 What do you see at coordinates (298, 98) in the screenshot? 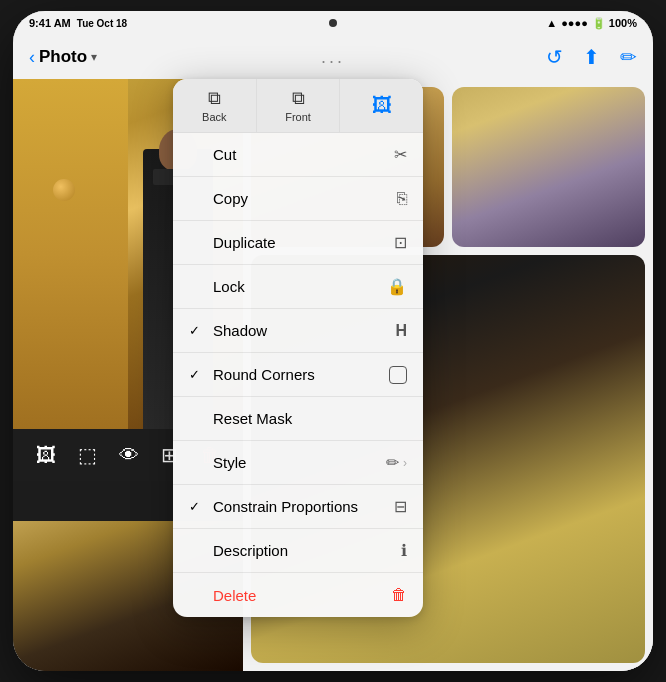
I see `front-tab-icon: ⧉` at bounding box center [298, 98].